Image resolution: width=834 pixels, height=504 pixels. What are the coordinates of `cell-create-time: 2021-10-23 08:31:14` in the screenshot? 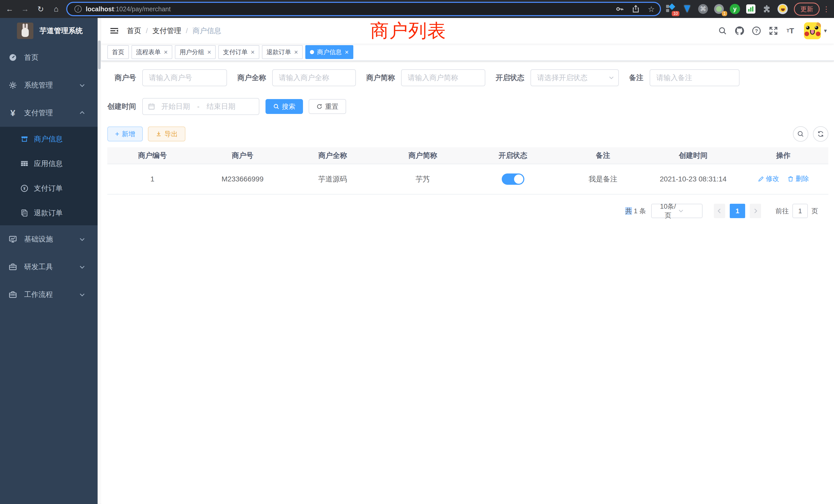 It's located at (693, 179).